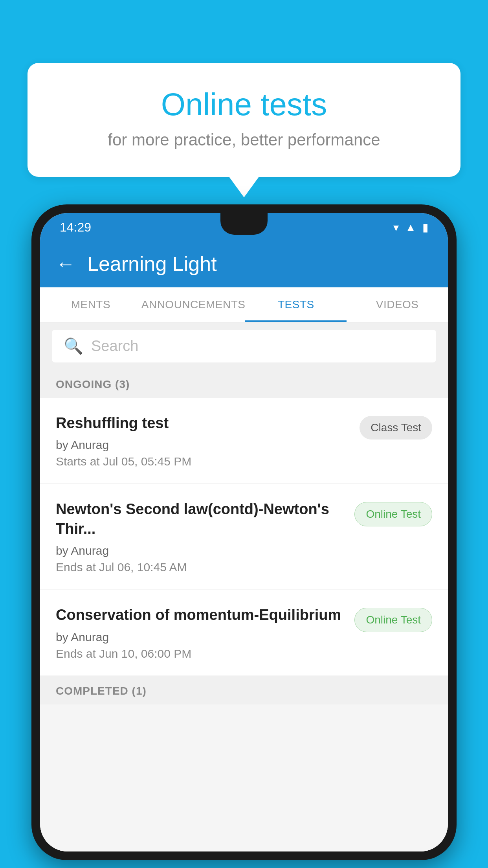 This screenshot has height=868, width=488. Describe the element at coordinates (393, 620) in the screenshot. I see `test-badge-conservation: Online Test` at that location.